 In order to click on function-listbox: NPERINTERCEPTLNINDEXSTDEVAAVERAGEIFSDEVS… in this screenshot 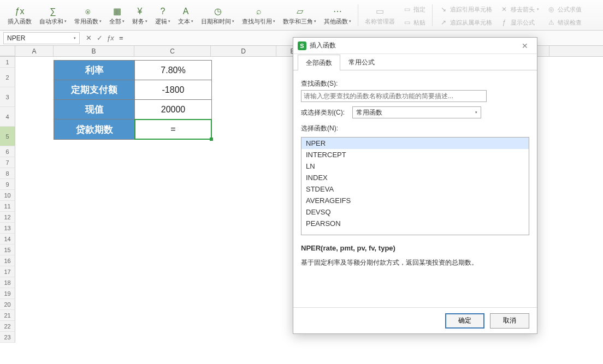, I will do `click(415, 186)`.